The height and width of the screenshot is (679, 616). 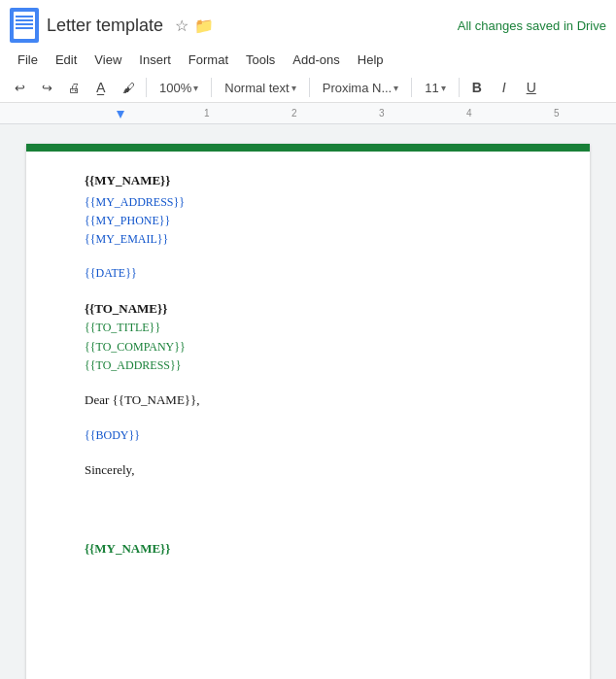 What do you see at coordinates (316, 60) in the screenshot?
I see `menu-addons: Add-ons` at bounding box center [316, 60].